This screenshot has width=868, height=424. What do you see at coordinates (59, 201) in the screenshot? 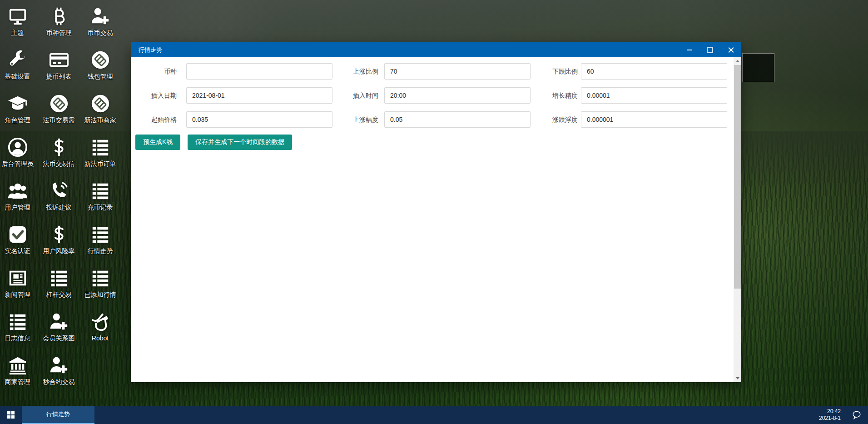
I see `desktop-icon-13: 投诉建议` at bounding box center [59, 201].